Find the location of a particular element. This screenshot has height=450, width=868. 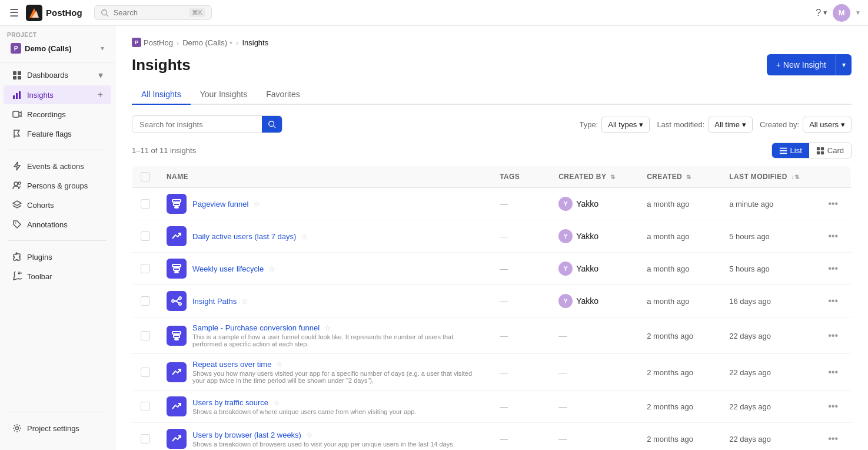

topbar-search-box: ⌘K is located at coordinates (153, 13).